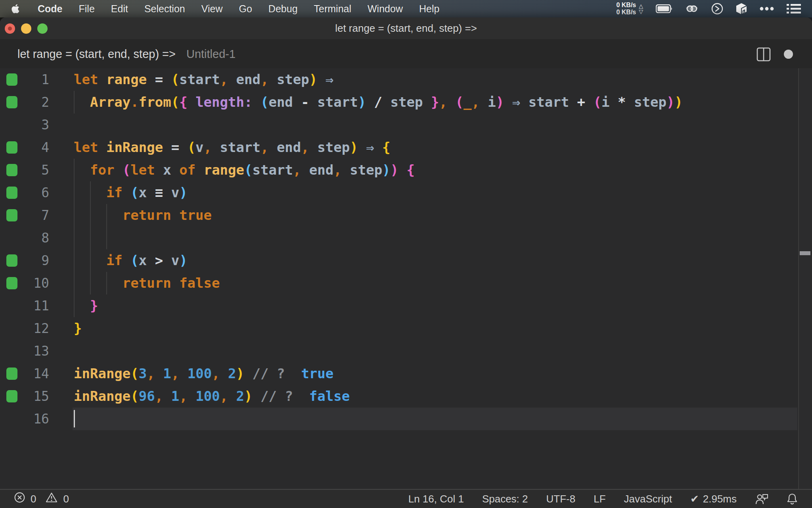 This screenshot has width=812, height=508. Describe the element at coordinates (25, 374) in the screenshot. I see `line-number: 14` at that location.